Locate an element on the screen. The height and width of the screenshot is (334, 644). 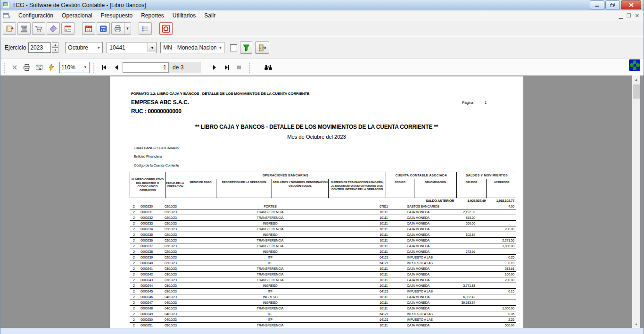
export-mail-icon is located at coordinates (39, 67).